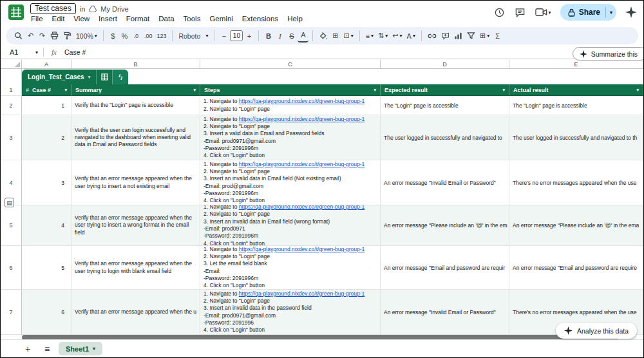  Describe the element at coordinates (12, 106) in the screenshot. I see `row-header-2: 2` at that location.